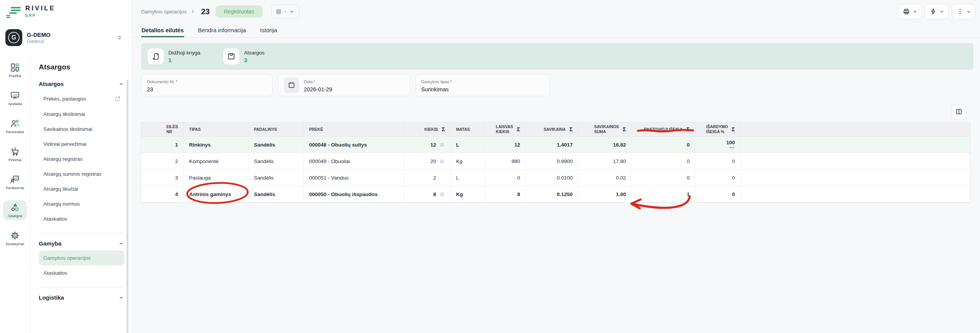 Image resolution: width=980 pixels, height=333 pixels. I want to click on sidebar-item-prekes-paslaugos: Prekės, paslaugos, so click(82, 99).